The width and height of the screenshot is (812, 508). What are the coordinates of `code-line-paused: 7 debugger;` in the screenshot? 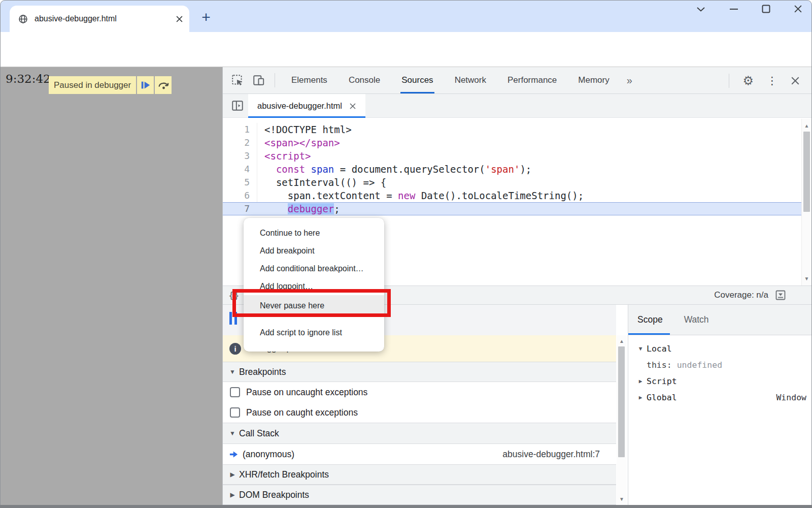 It's located at (513, 209).